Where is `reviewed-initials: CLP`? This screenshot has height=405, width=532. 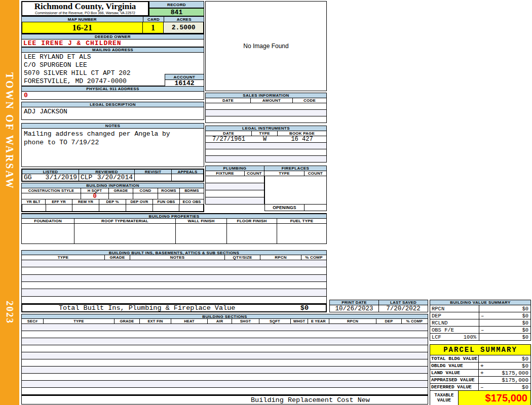 reviewed-initials: CLP is located at coordinates (86, 177).